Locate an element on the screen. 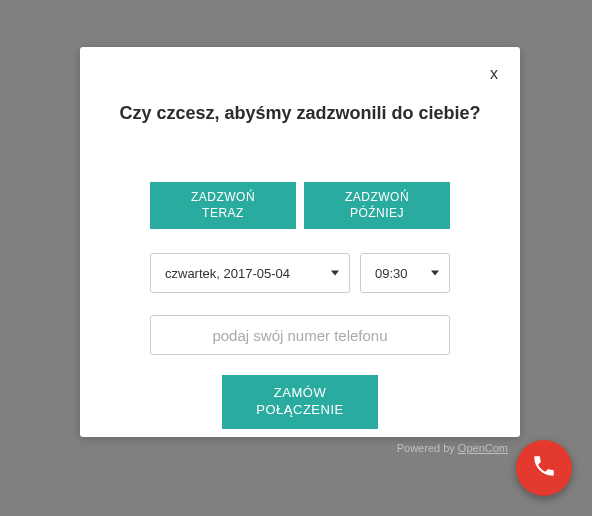  powered-by-brand: OpenCom is located at coordinates (483, 448).